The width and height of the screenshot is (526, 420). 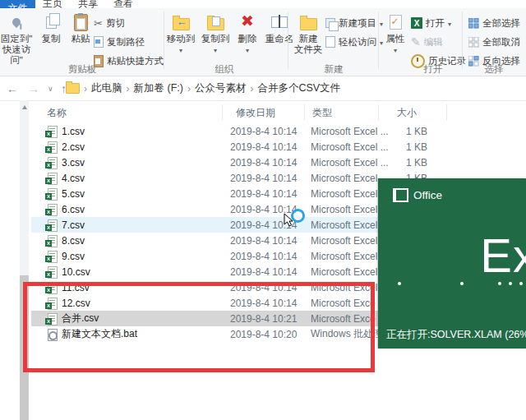 I want to click on delete-button: 删除, so click(x=247, y=33).